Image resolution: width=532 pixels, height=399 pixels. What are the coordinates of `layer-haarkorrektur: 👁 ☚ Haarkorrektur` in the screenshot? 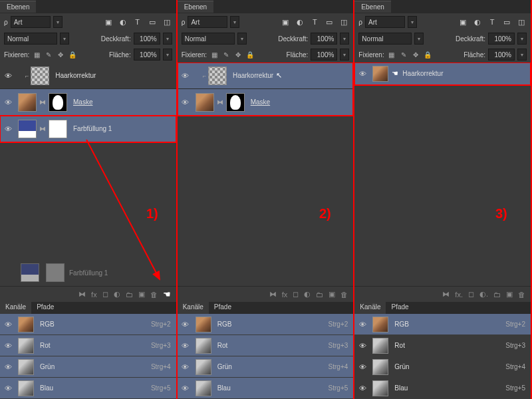 It's located at (443, 74).